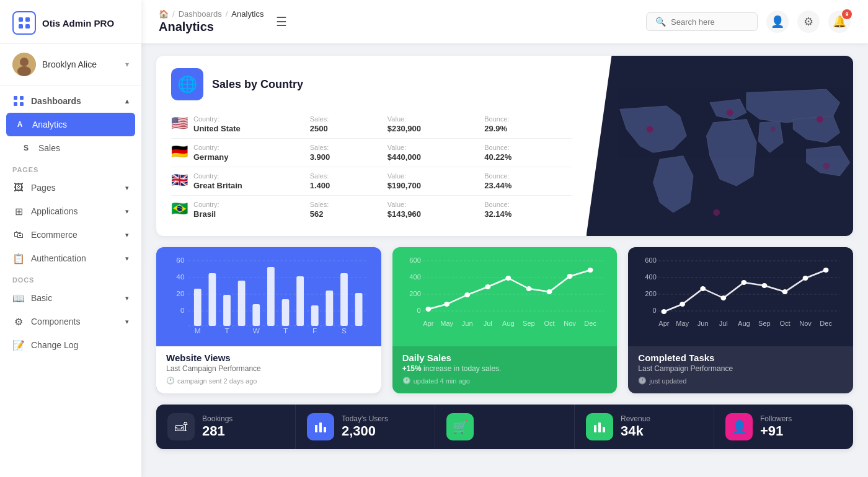 This screenshot has height=477, width=868. Describe the element at coordinates (436, 182) in the screenshot. I see `value-info: Value: $190,700` at that location.